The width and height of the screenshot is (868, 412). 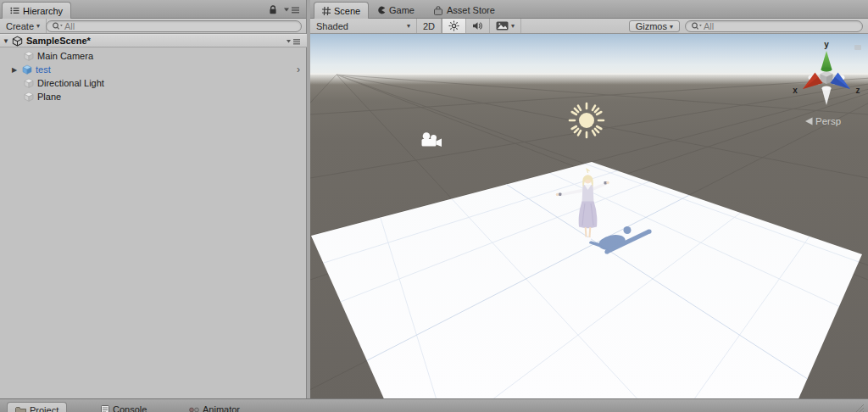 I want to click on create-button: Create ▾, so click(x=24, y=25).